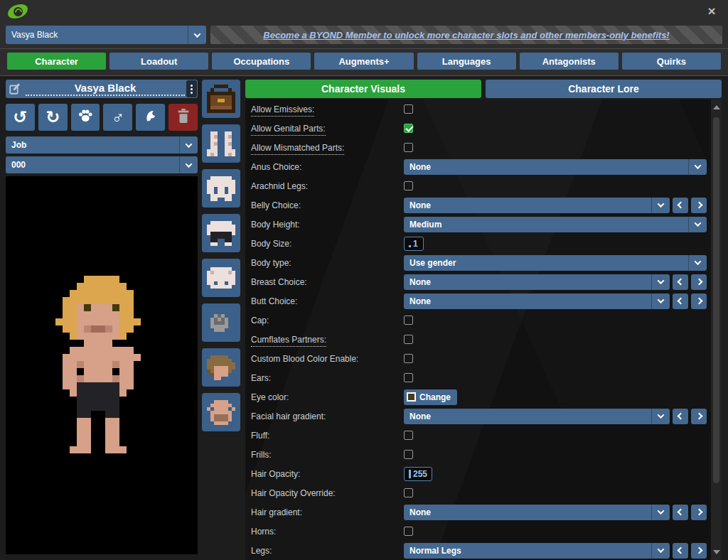 This screenshot has width=728, height=560. Describe the element at coordinates (408, 320) in the screenshot. I see `checkbox-cap` at that location.